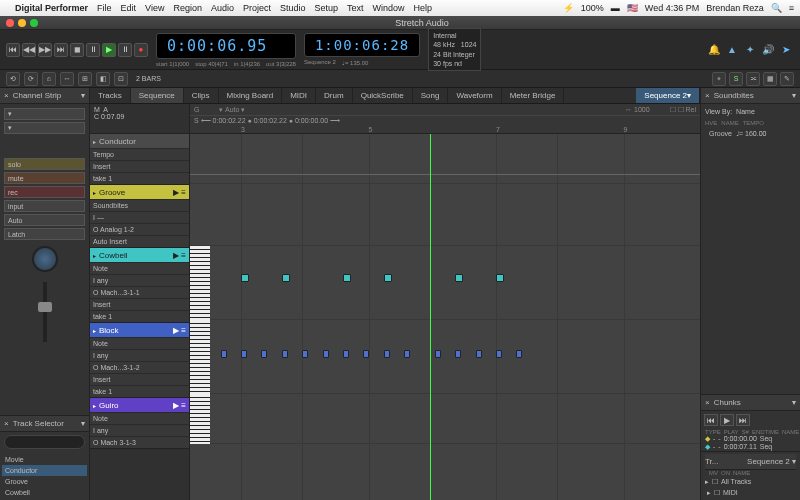  I want to click on track-selector-item: Groove, so click(44, 482).